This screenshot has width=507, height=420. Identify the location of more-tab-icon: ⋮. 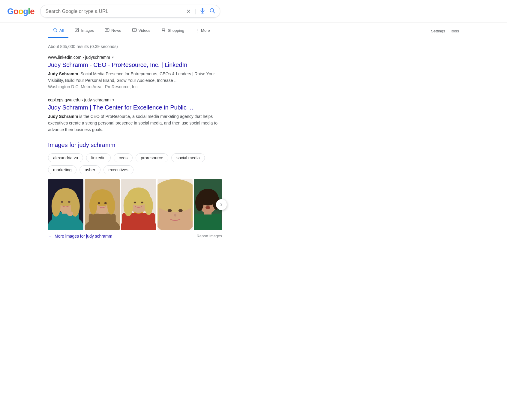
(197, 31).